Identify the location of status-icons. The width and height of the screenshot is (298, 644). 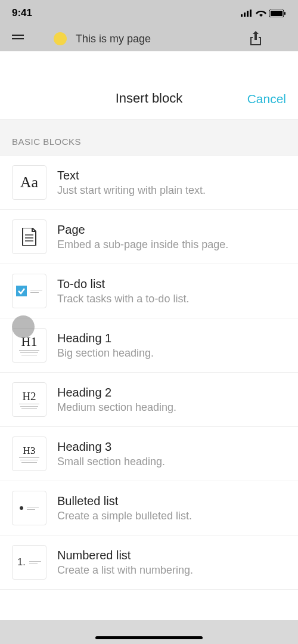
(263, 13).